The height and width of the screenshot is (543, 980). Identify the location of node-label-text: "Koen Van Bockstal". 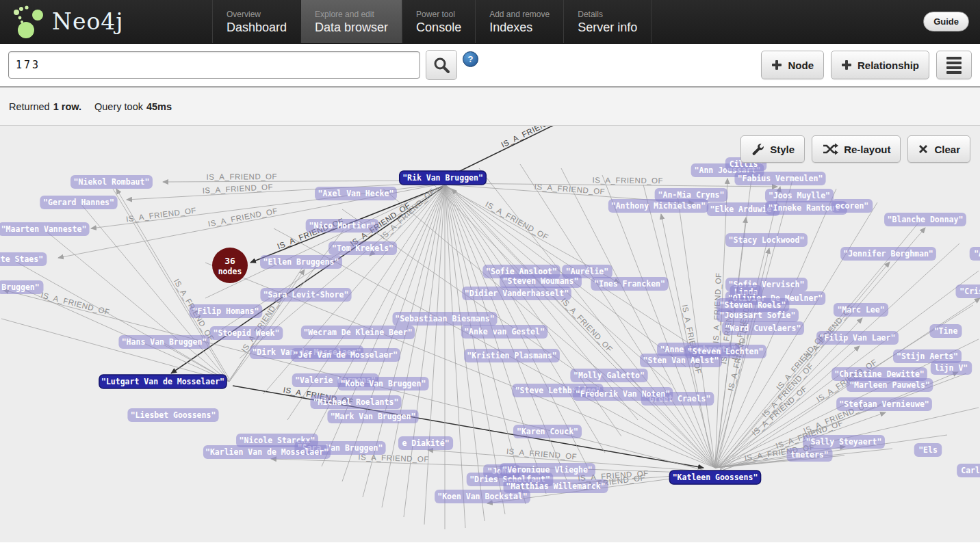
(482, 496).